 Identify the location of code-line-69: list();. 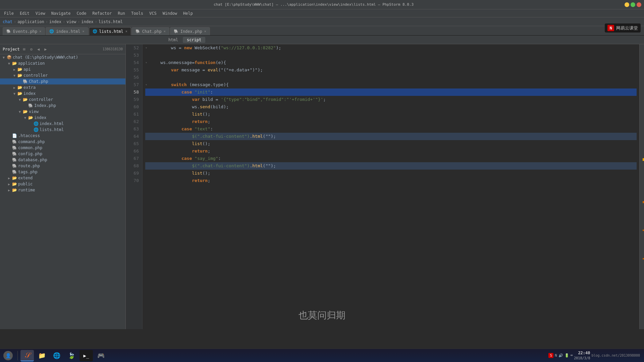
(391, 173).